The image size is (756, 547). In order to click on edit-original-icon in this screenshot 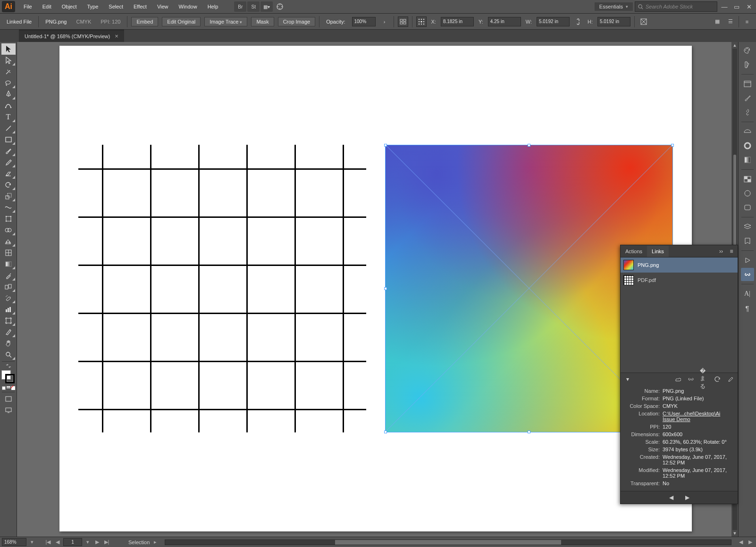, I will do `click(731, 379)`.